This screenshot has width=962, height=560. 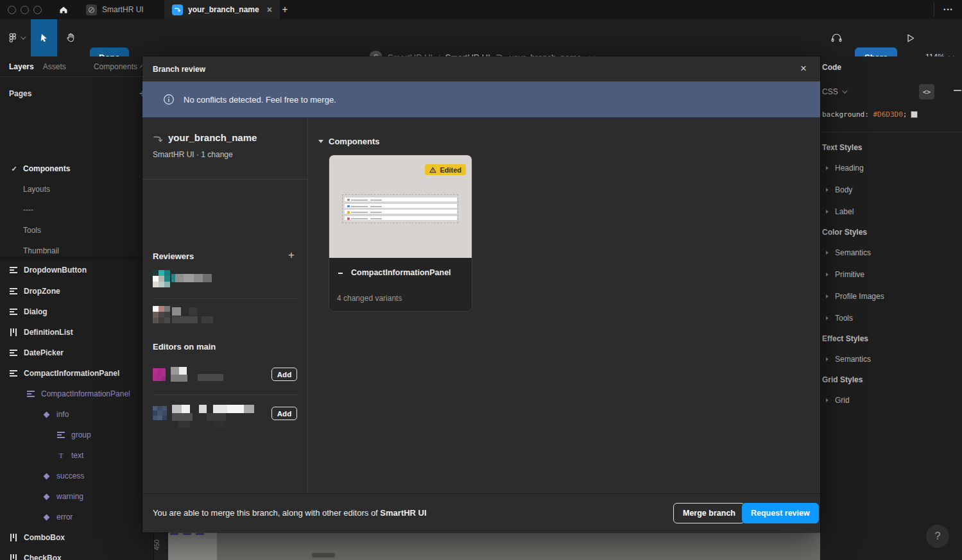 What do you see at coordinates (77, 169) in the screenshot?
I see `page-item-components: ✓ Components` at bounding box center [77, 169].